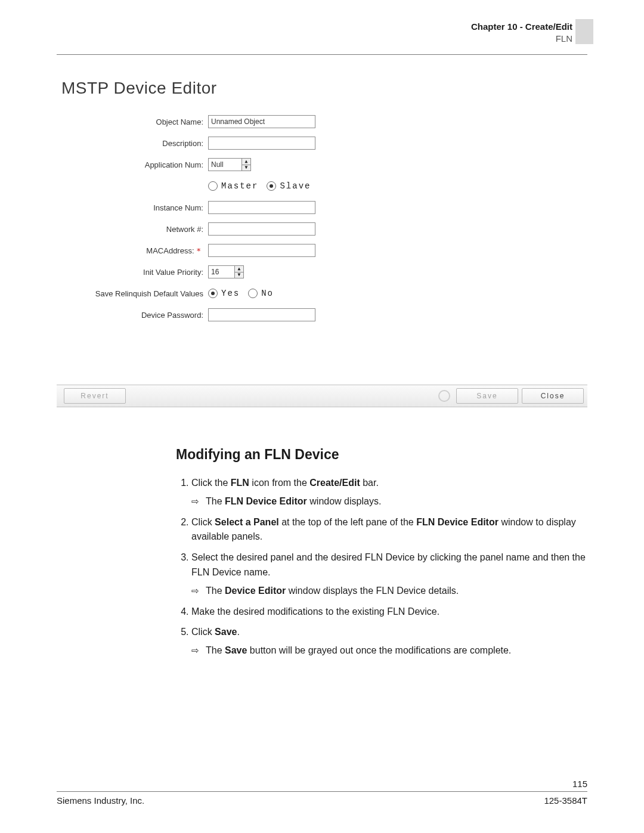  Describe the element at coordinates (135, 293) in the screenshot. I see `label-save-relinquish: Save Relinquish Default Values` at that location.